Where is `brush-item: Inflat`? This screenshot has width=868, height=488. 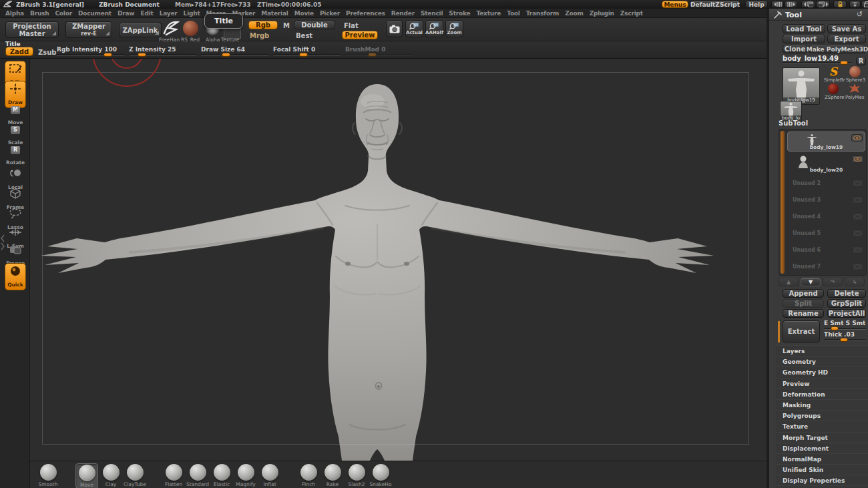 brush-item: Inflat is located at coordinates (270, 475).